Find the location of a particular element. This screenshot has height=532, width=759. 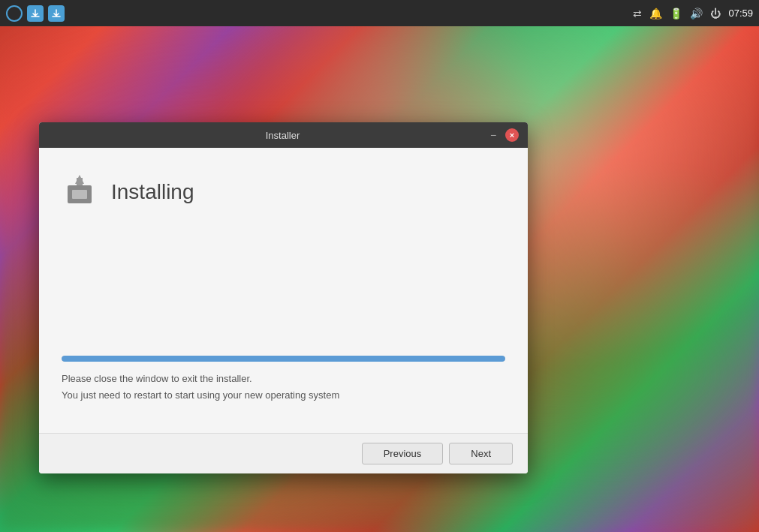

taskbar-download1-icon is located at coordinates (35, 14).